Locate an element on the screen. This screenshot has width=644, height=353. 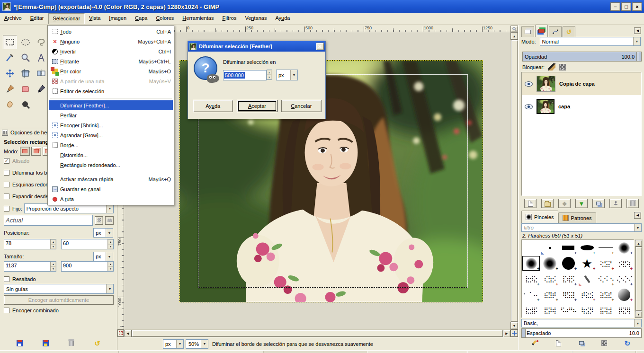
layer-row: capa is located at coordinates (581, 106).